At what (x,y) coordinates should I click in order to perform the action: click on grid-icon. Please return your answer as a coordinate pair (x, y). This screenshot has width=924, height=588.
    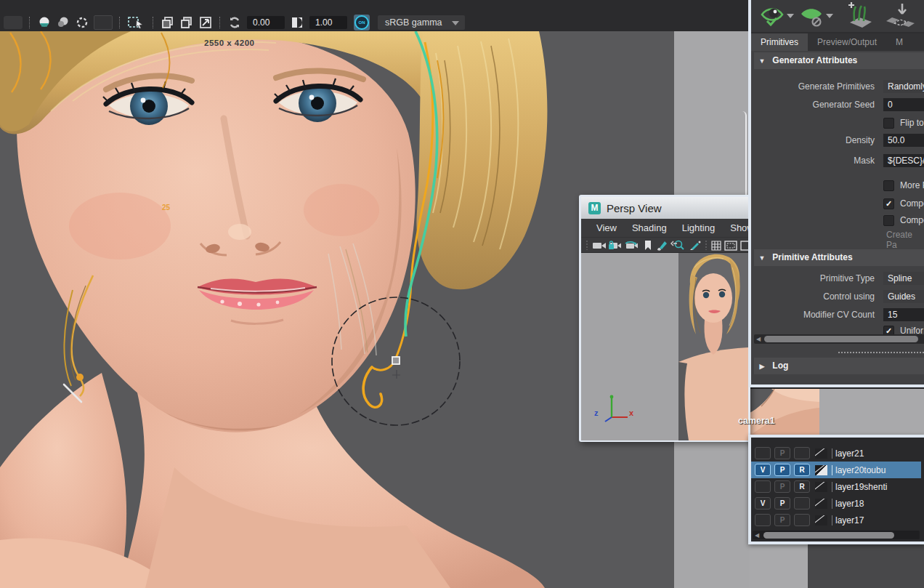
    Looking at the image, I should click on (716, 246).